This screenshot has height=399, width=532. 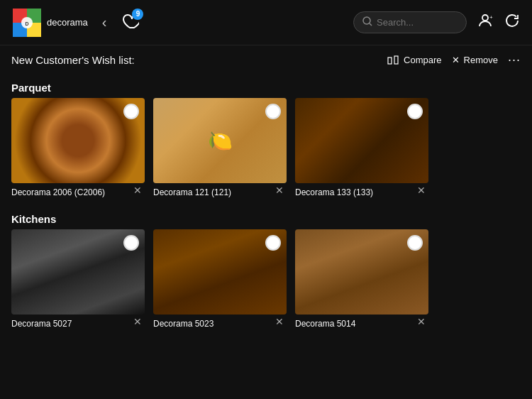 What do you see at coordinates (105, 23) in the screenshot?
I see `back-button: ‹` at bounding box center [105, 23].